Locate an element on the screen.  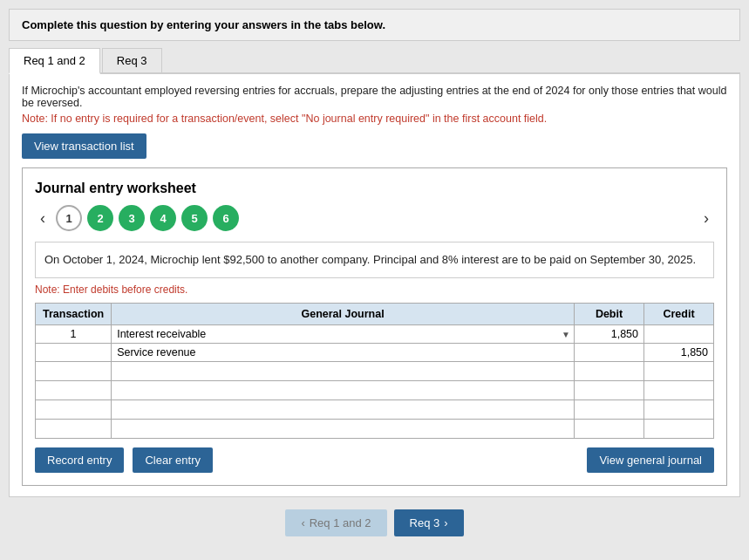
content-note: Note: If no entry is required for a tran… is located at coordinates (375, 119).